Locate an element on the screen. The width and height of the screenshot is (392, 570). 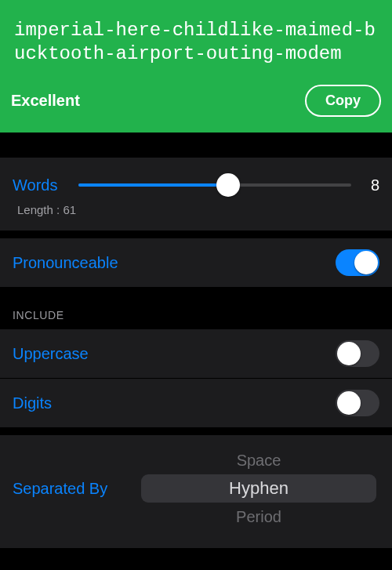
pronounceable-label: Pronounceable is located at coordinates (66, 263).